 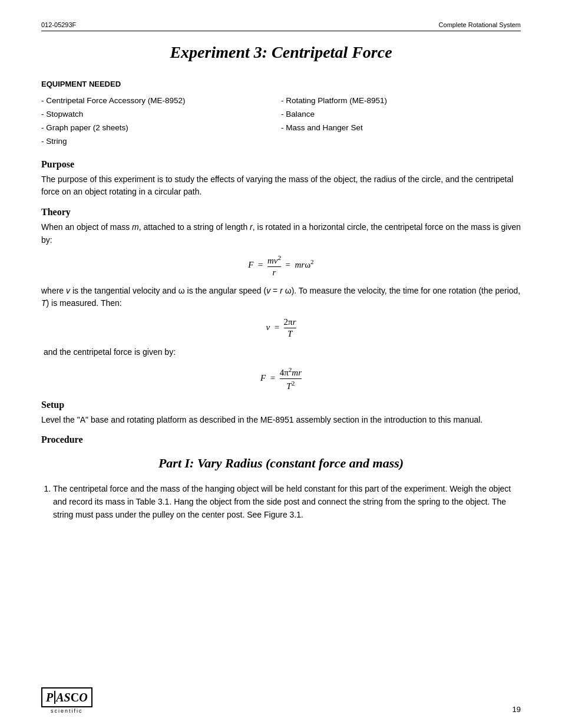 What do you see at coordinates (281, 121) in the screenshot?
I see `equipment-columns: - Centripetal Force Accessory (ME-8952) …` at bounding box center [281, 121].